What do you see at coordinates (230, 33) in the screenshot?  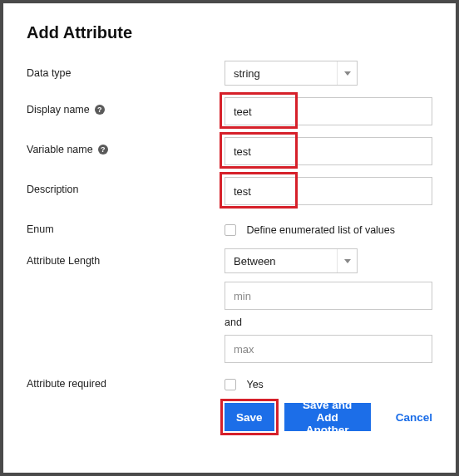 I see `modal-title: Add Attribute` at bounding box center [230, 33].